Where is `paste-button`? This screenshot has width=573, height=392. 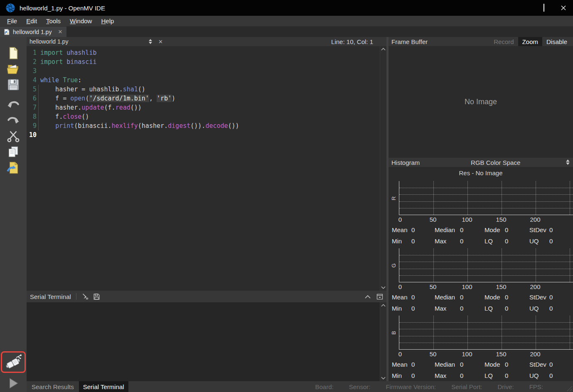
paste-button is located at coordinates (13, 168).